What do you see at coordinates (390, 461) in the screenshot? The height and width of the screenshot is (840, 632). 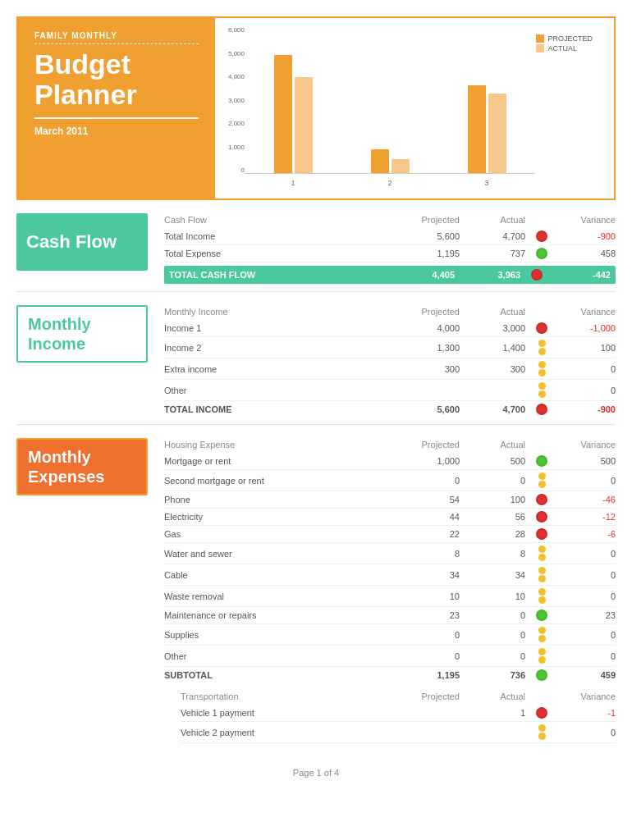 I see `table-row: Mortgage or rent 1,000 500 500` at bounding box center [390, 461].